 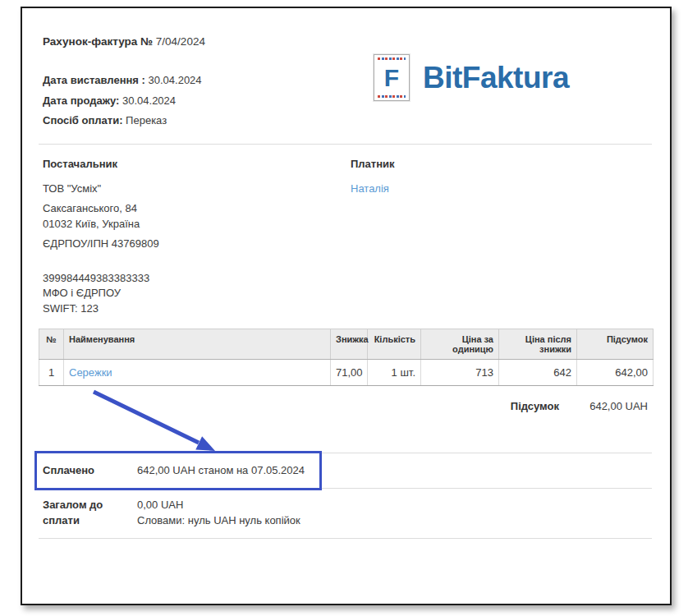 I want to click on issue-date-value: 30.04.2024, so click(x=176, y=80).